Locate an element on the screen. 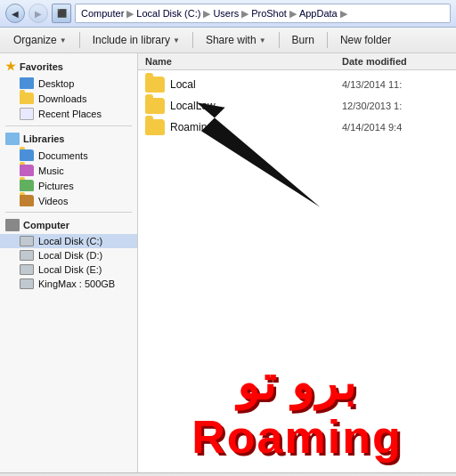 The width and height of the screenshot is (456, 476). kingmax-label: KingMax : 500GB is located at coordinates (77, 284).